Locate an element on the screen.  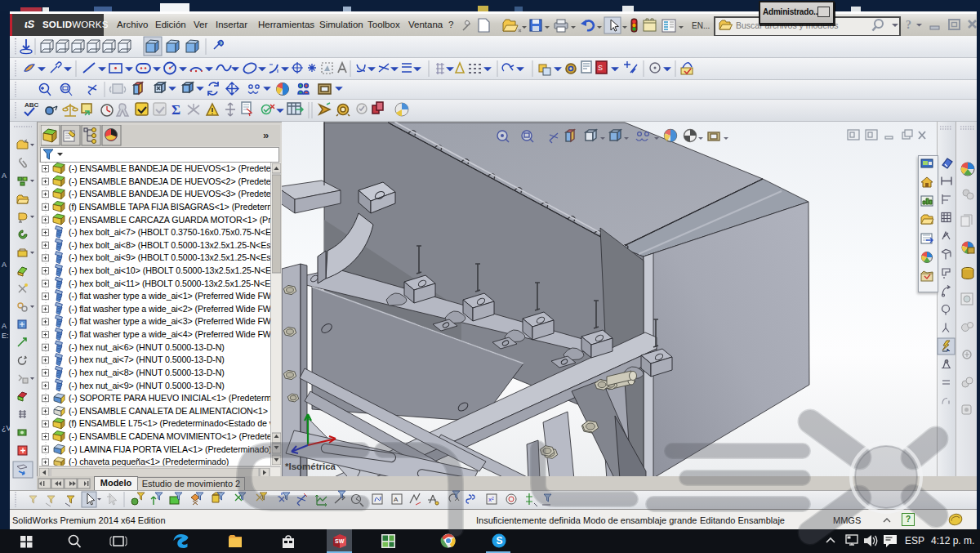
svg-text: ABC is located at coordinates (32, 105).